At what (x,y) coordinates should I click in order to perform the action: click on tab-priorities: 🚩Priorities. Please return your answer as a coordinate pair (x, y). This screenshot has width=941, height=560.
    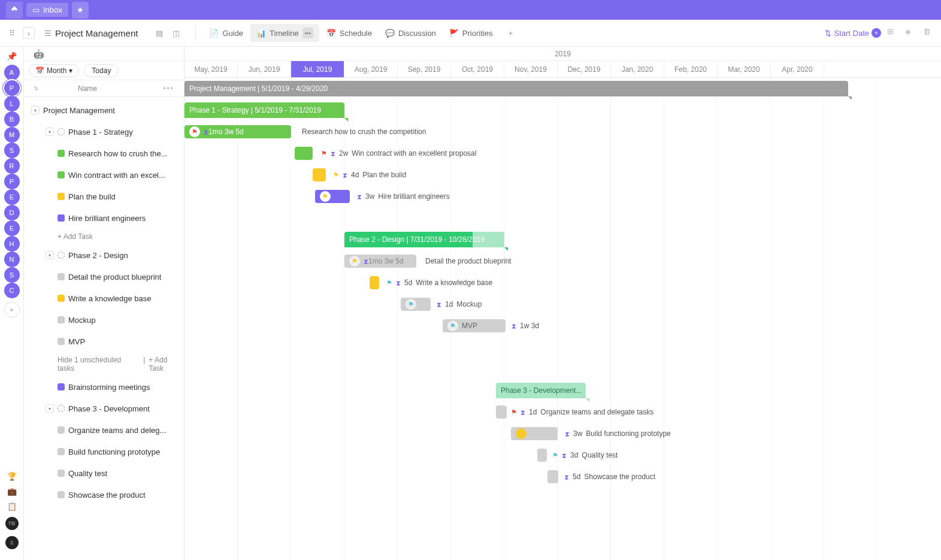
    Looking at the image, I should click on (471, 34).